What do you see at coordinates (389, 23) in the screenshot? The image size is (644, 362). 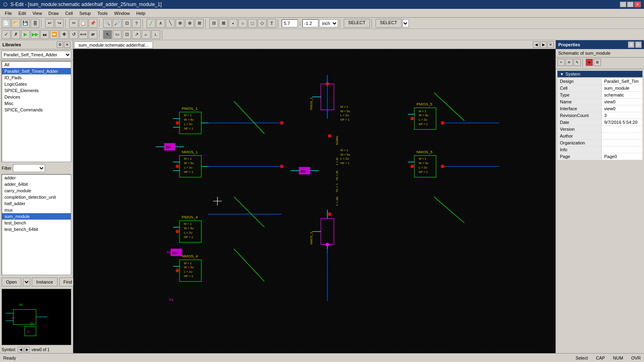 I see `select-btn-2: SELECT` at bounding box center [389, 23].